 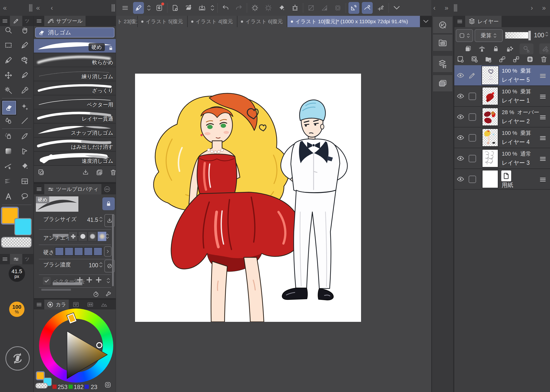 What do you see at coordinates (507, 185) in the screenshot?
I see `layer-name: 用紙` at bounding box center [507, 185].